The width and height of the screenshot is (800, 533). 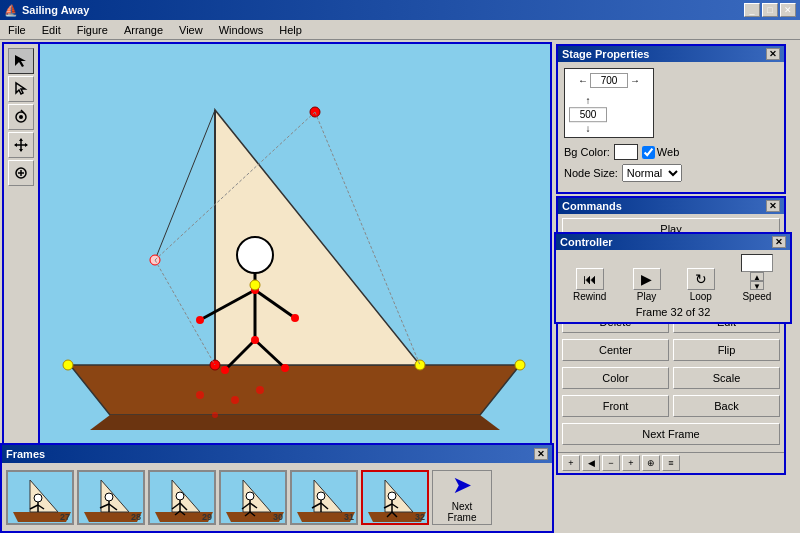 What do you see at coordinates (52, 30) in the screenshot?
I see `menu-edit: Edit` at bounding box center [52, 30].